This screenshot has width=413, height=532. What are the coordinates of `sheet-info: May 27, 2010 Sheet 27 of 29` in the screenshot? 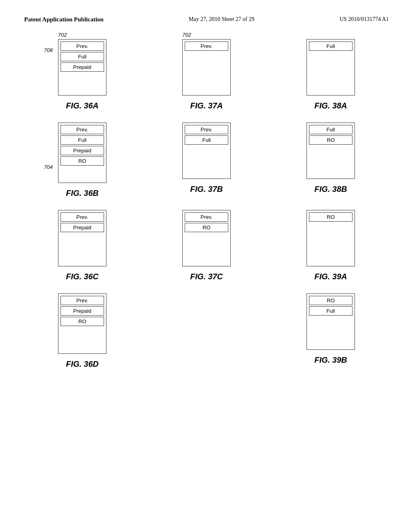 It's located at (222, 19).